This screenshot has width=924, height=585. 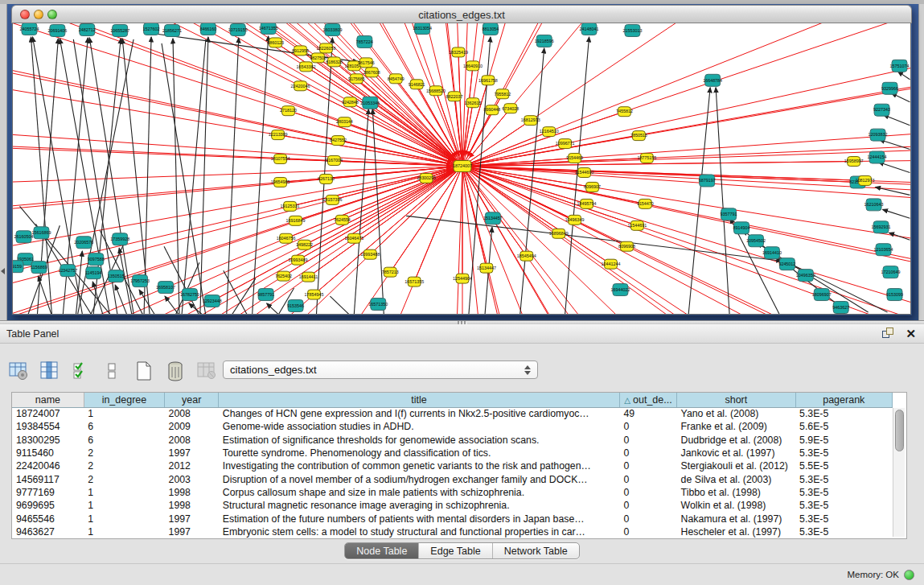 What do you see at coordinates (844, 466) in the screenshot?
I see `table-cell: 5.5E-5` at bounding box center [844, 466].